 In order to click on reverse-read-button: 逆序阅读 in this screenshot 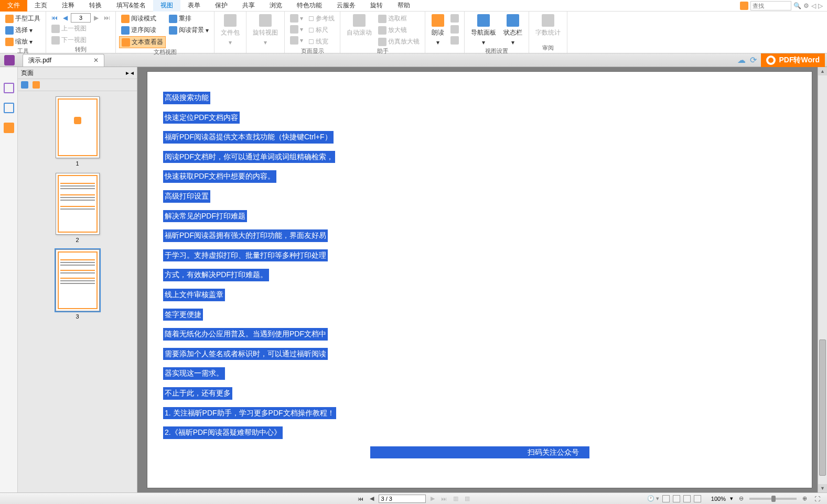, I will do `click(143, 30)`.